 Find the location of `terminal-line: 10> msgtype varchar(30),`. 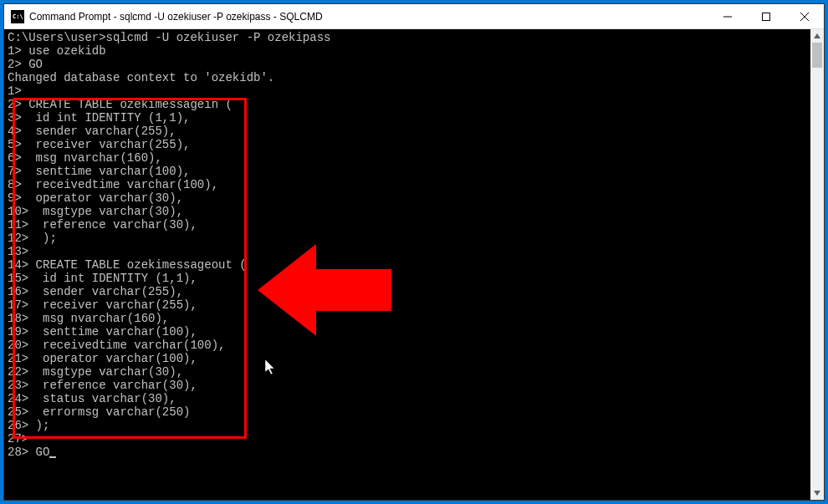

terminal-line: 10> msgtype varchar(30), is located at coordinates (414, 211).